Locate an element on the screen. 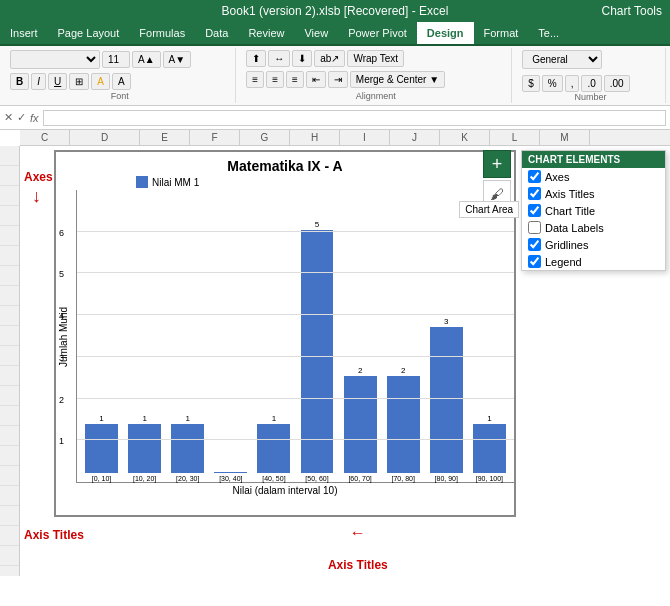 The width and height of the screenshot is (670, 606). col-header-k: K is located at coordinates (465, 138).